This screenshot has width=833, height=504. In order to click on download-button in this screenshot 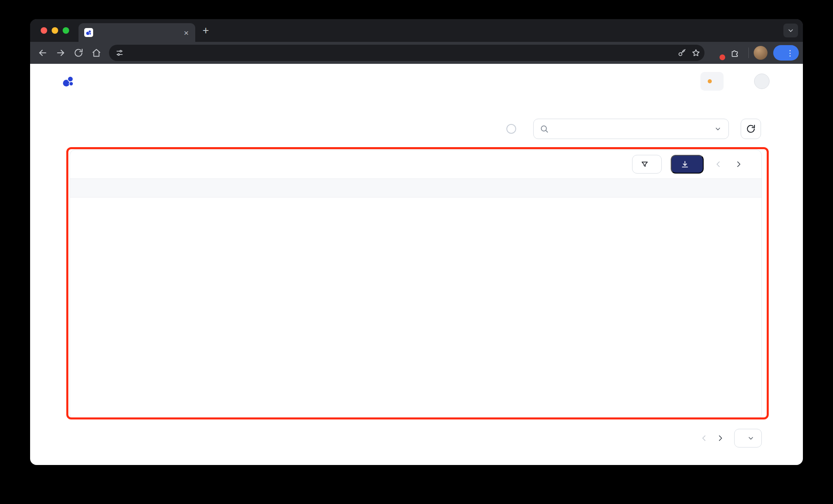, I will do `click(687, 164)`.